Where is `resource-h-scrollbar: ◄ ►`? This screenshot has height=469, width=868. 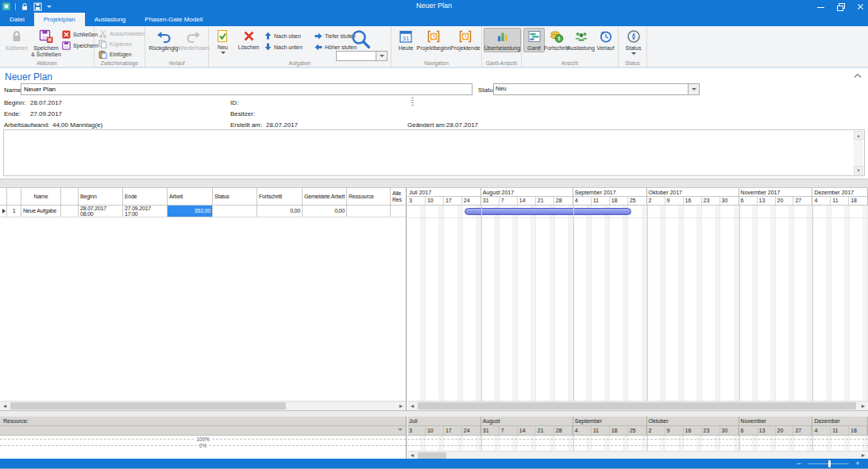 resource-h-scrollbar: ◄ ► is located at coordinates (638, 455).